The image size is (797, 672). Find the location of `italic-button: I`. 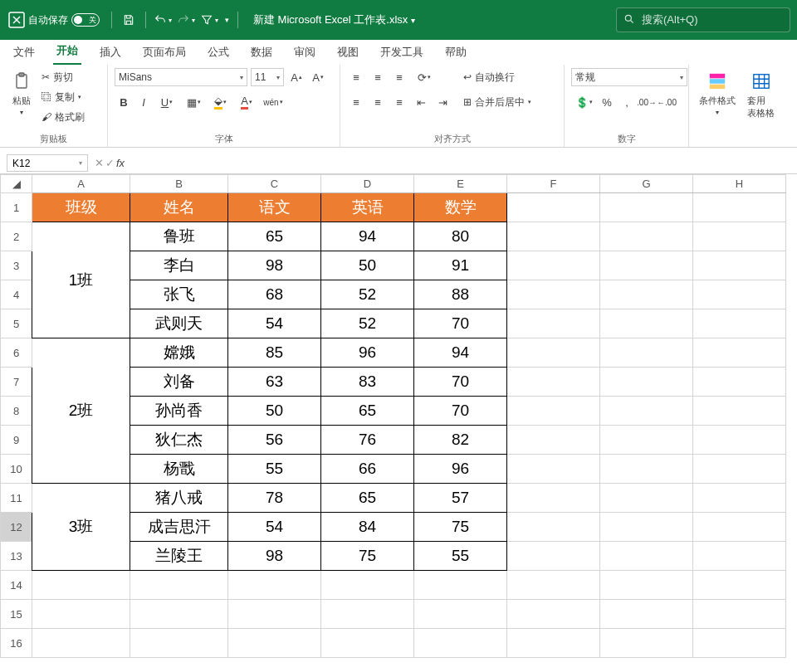

italic-button: I is located at coordinates (144, 102).